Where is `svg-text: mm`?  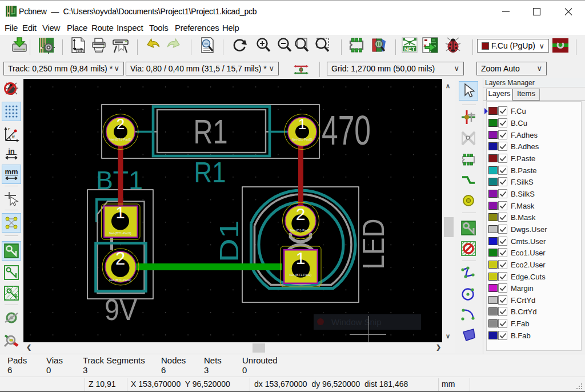 svg-text: mm is located at coordinates (11, 171).